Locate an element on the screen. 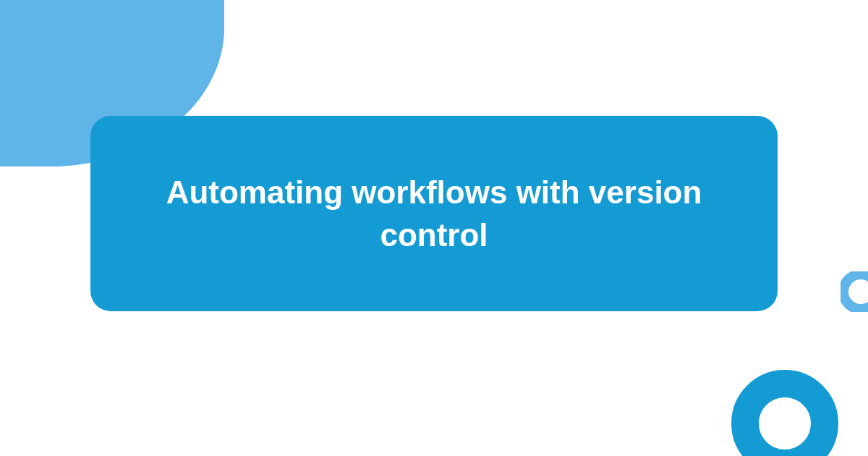 Image resolution: width=868 pixels, height=456 pixels. card-title: Automating workflows with version contro… is located at coordinates (434, 214).